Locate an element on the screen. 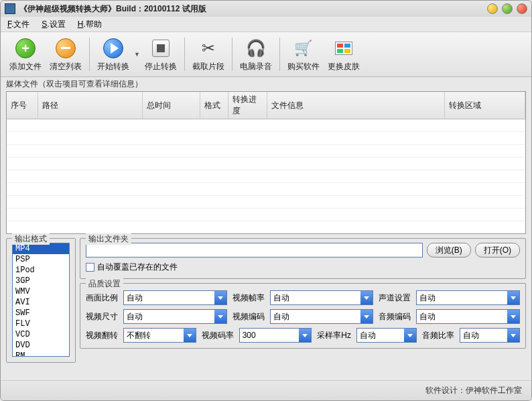 This screenshot has height=401, width=532. buy-software-button: 🛒 购买软件 is located at coordinates (304, 54).